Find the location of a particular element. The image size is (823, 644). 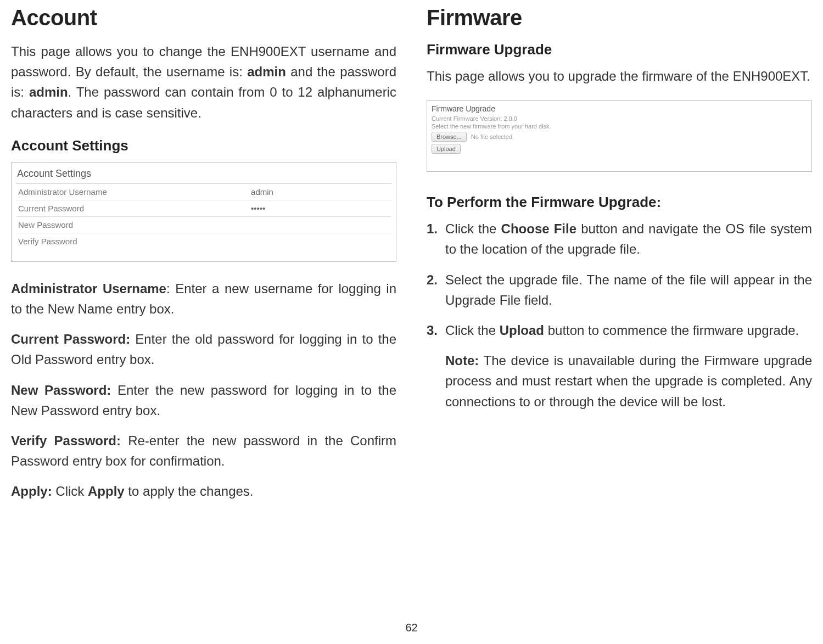

browse-button: Browse... is located at coordinates (449, 137).